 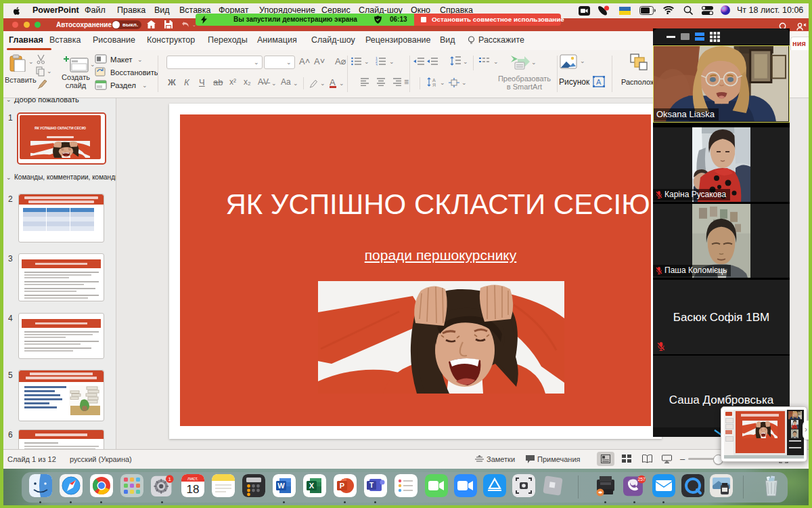 What do you see at coordinates (193, 478) in the screenshot?
I see `svg-text: лист.` at bounding box center [193, 478].